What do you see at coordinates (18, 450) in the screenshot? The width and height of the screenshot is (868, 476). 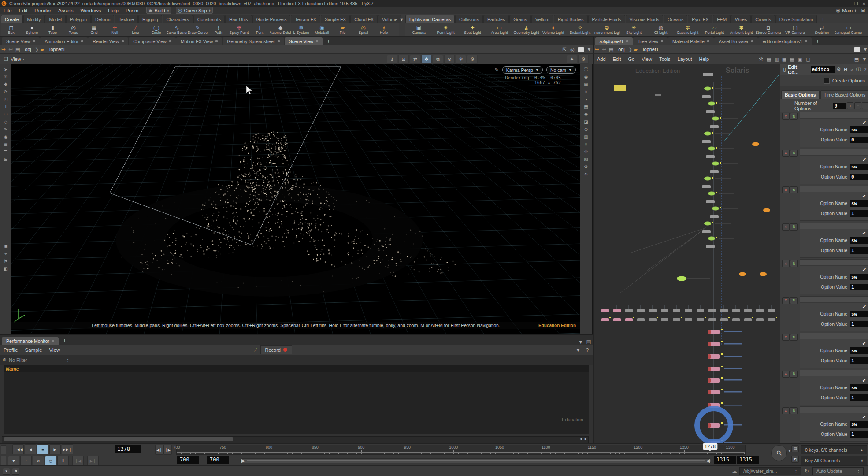 I see `go-start-icon: ❘◀◀` at bounding box center [18, 450].